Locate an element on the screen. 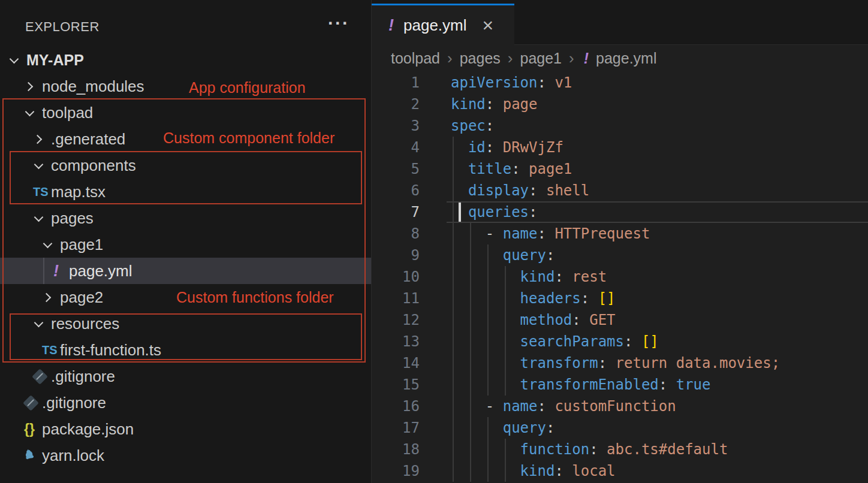 Image resolution: width=868 pixels, height=483 pixels. tree-row-first-function-ts: TSfirst-function.ts is located at coordinates (186, 350).